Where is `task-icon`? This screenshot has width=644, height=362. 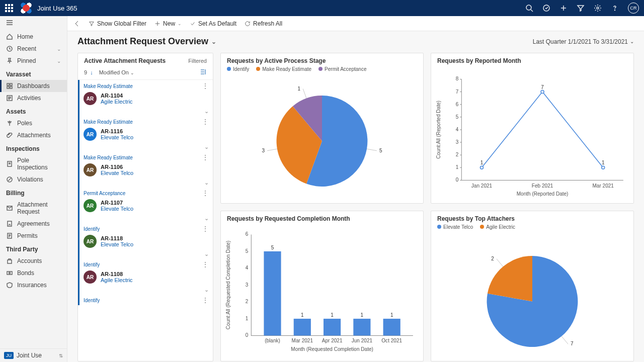 task-icon is located at coordinates (546, 8).